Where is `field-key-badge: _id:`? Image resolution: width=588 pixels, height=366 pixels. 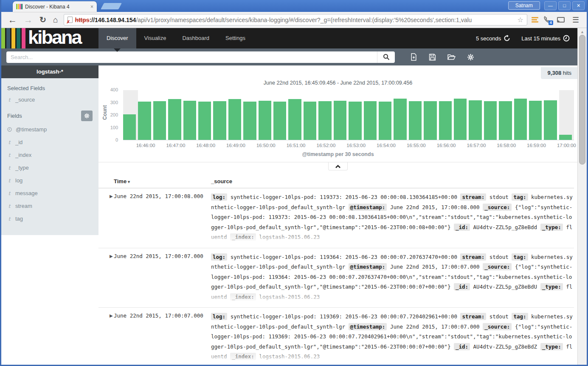
field-key-badge: _id: is located at coordinates (462, 227).